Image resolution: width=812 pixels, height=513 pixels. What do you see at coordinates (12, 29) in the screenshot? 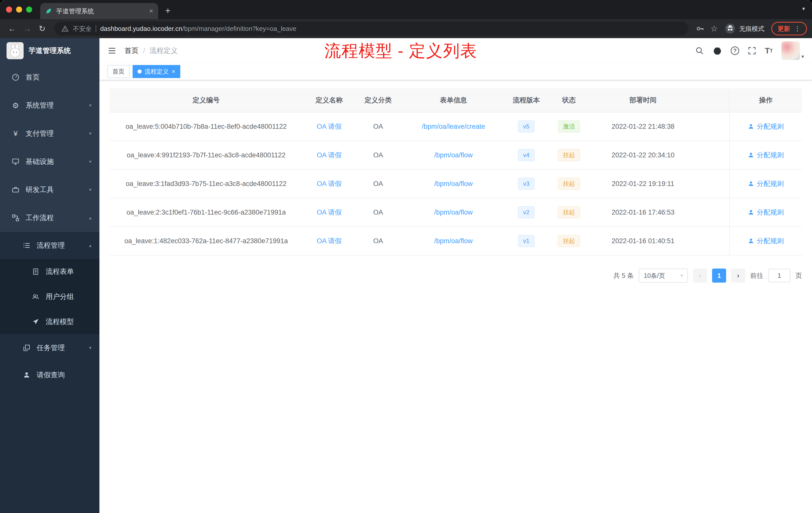
I see `back-button: ←` at bounding box center [12, 29].